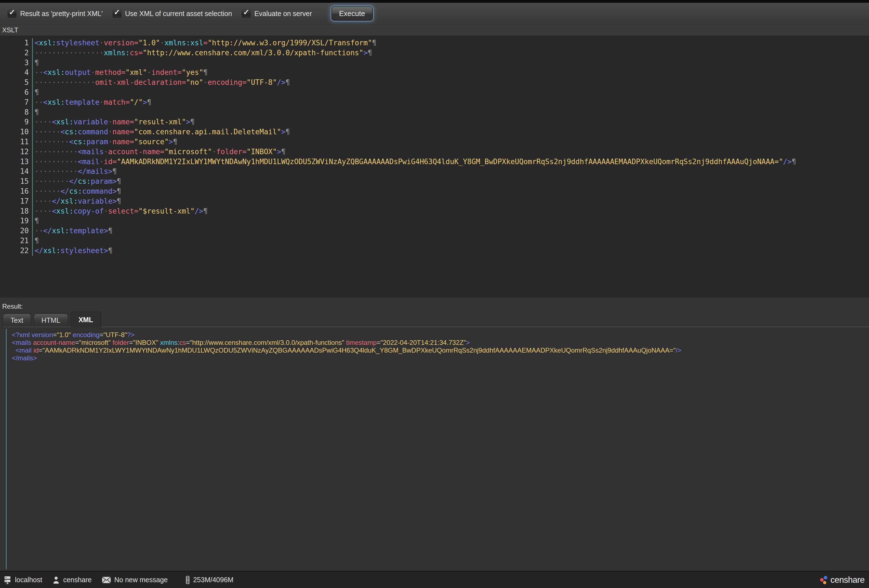 The image size is (869, 588). Describe the element at coordinates (65, 191) in the screenshot. I see `code-segment: </` at that location.